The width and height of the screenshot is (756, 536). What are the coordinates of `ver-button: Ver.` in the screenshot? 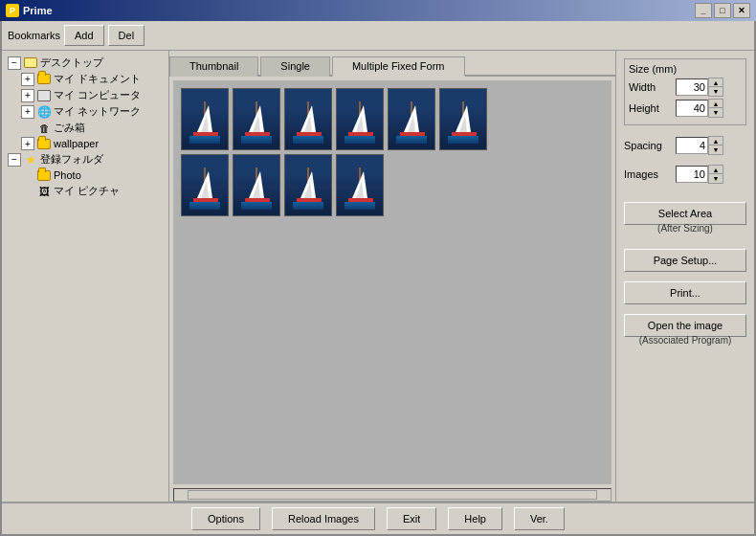 It's located at (540, 519).